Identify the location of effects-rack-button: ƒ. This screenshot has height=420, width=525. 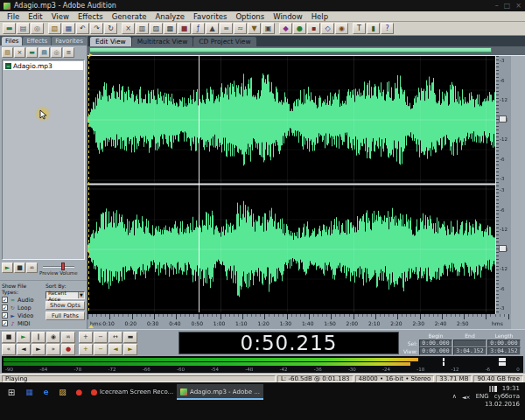
(198, 28).